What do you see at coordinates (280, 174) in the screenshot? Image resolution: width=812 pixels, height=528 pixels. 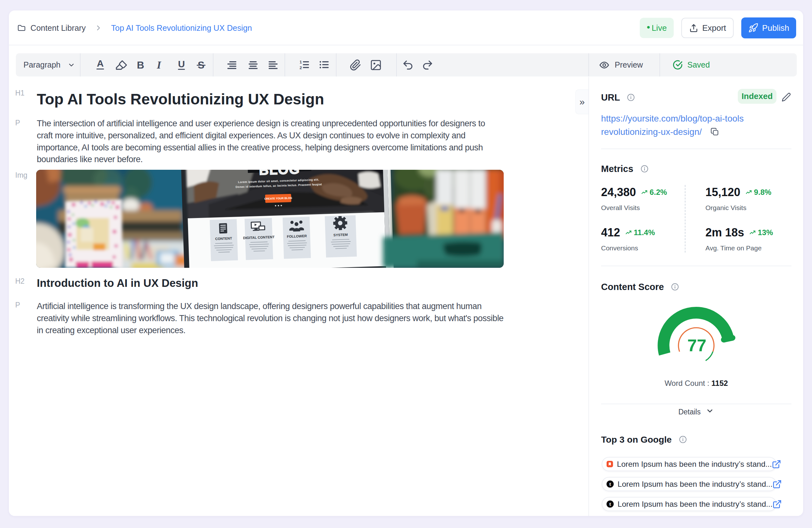 I see `svg-text: BLOG` at bounding box center [280, 174].